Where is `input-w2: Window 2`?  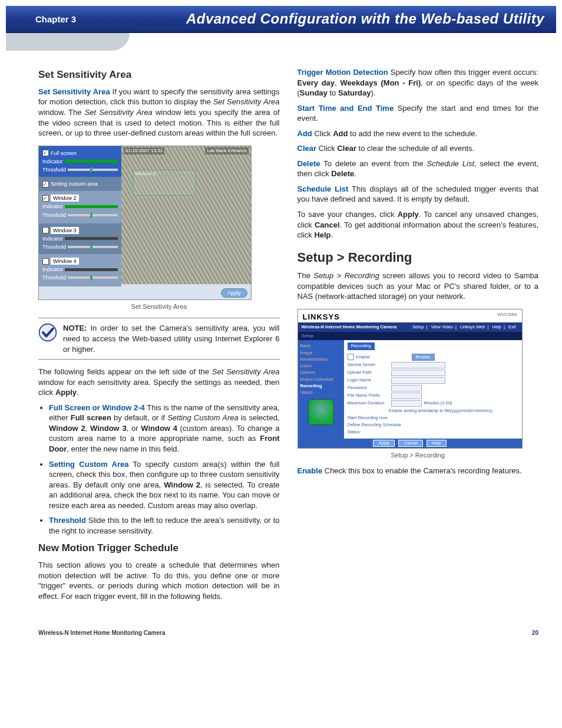 input-w2: Window 2 is located at coordinates (65, 198).